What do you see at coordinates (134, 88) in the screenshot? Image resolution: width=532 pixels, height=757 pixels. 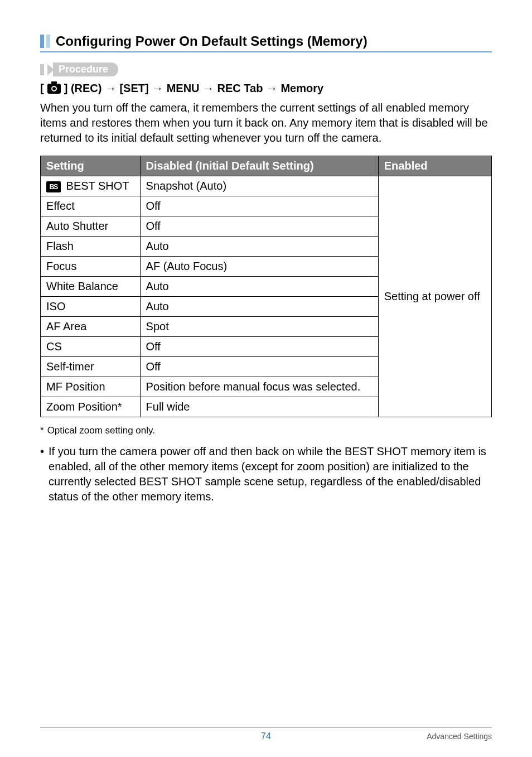 I see `proc-set: [SET]` at bounding box center [134, 88].